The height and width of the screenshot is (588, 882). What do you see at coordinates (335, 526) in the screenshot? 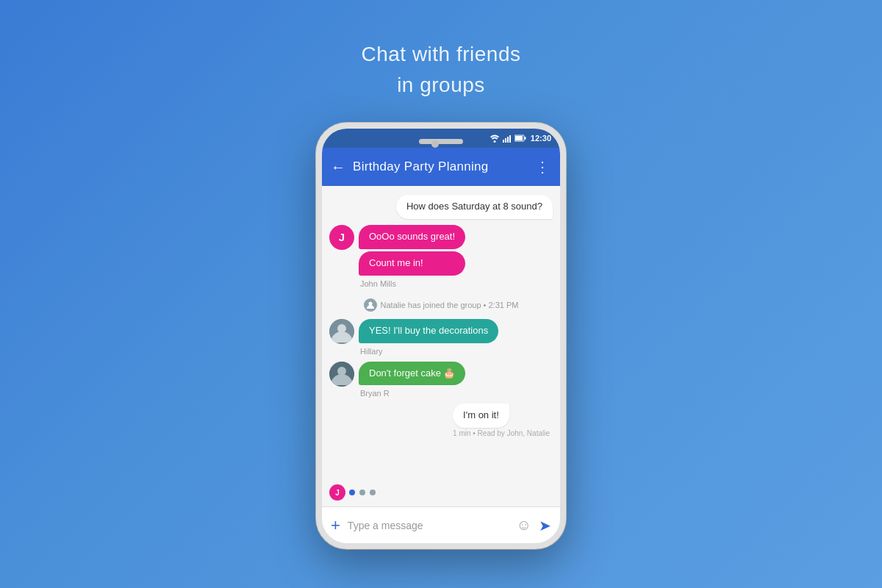
I see `add-attachment-button: +` at bounding box center [335, 526].